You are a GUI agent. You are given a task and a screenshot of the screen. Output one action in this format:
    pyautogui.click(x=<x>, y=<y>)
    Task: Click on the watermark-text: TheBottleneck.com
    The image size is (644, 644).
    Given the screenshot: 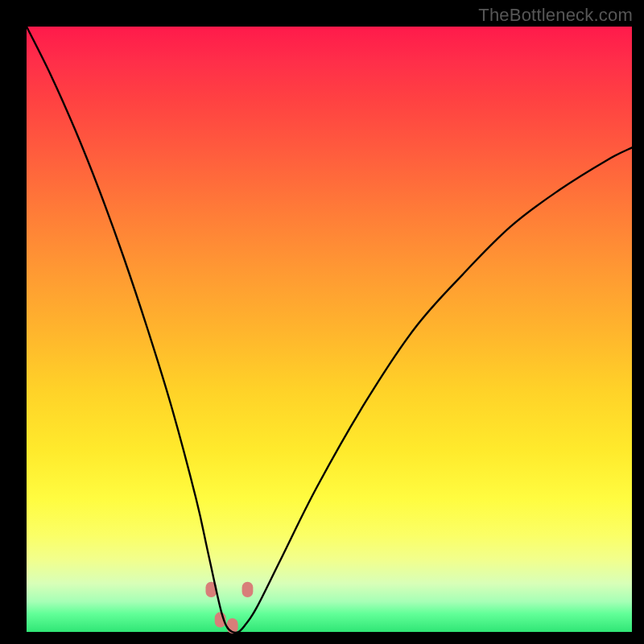 What is the action you would take?
    pyautogui.click(x=555, y=15)
    